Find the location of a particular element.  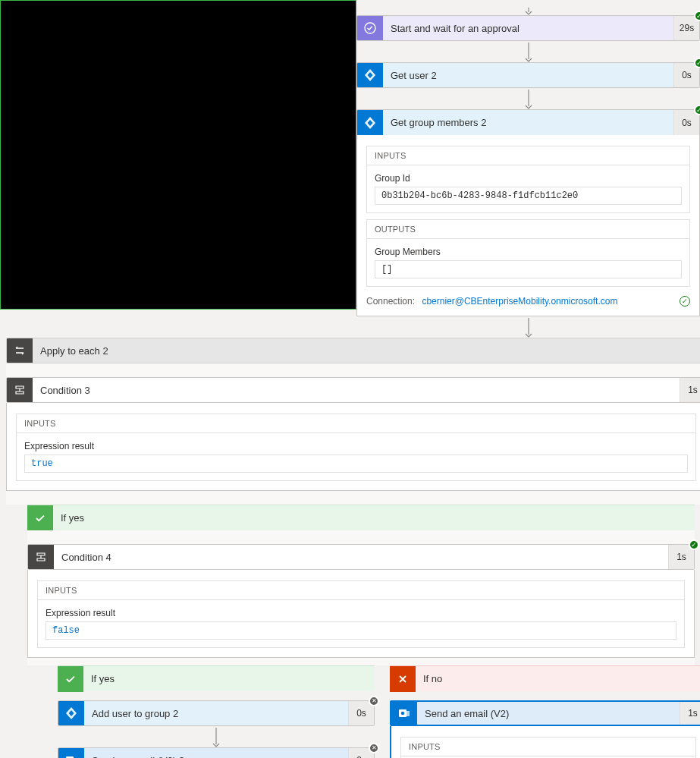

step-title: Send an email (V2) is located at coordinates (548, 713).